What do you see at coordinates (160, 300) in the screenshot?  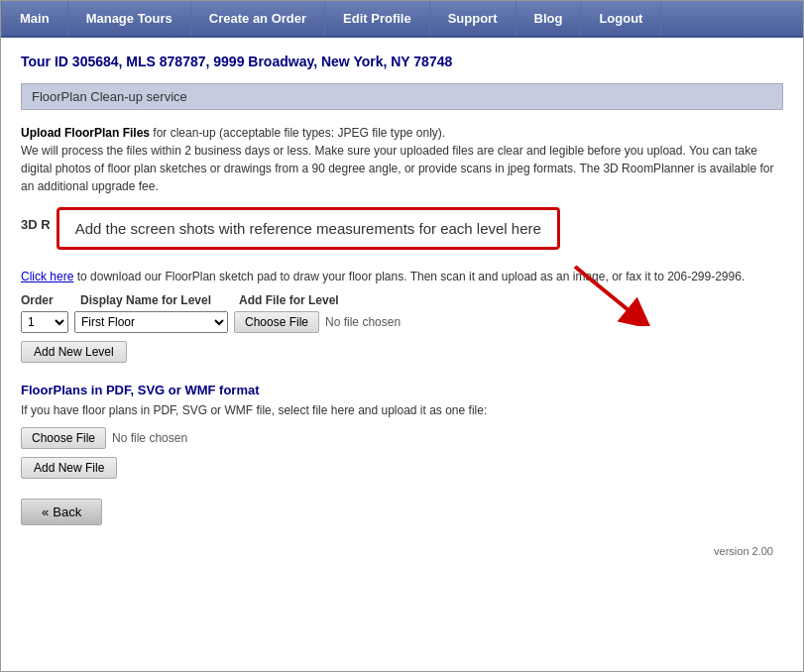 I see `col-display-label: Display Name for Level` at bounding box center [160, 300].